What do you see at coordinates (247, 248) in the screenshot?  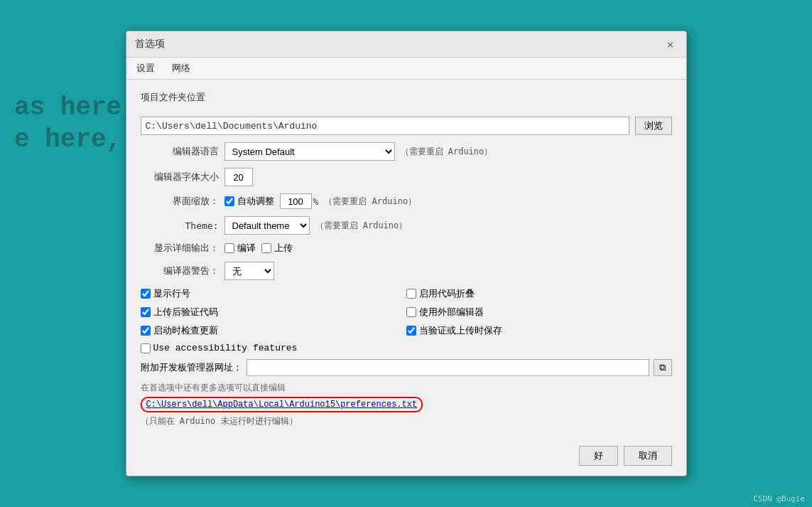 I see `compile-label: 编译` at bounding box center [247, 248].